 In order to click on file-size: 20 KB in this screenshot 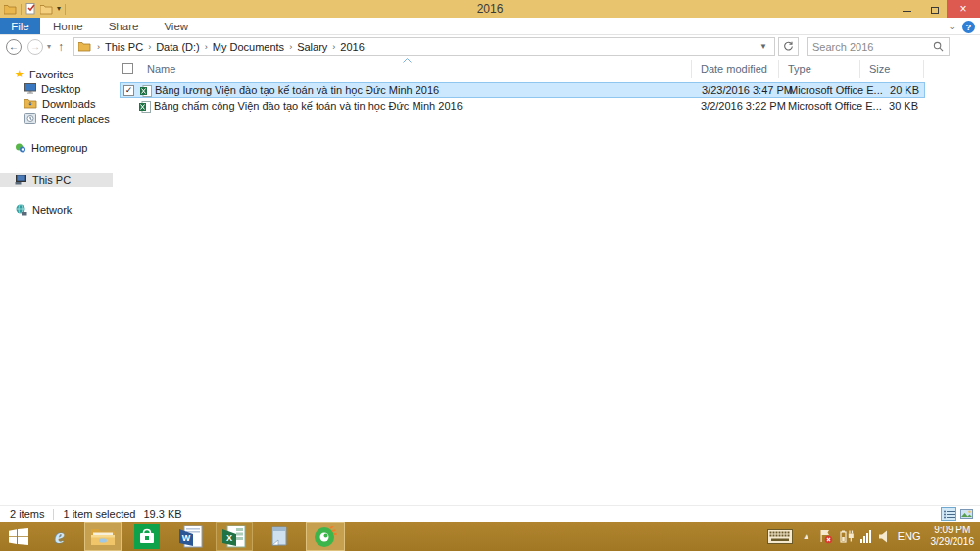, I will do `click(880, 90)`.